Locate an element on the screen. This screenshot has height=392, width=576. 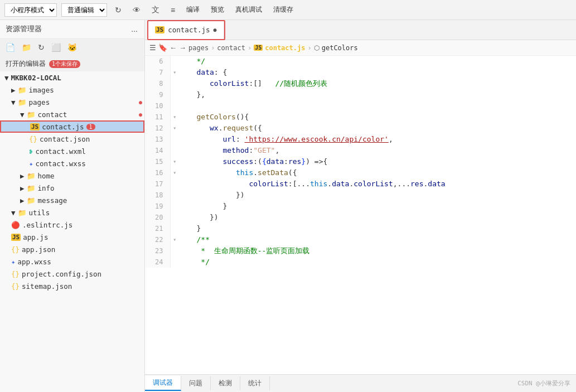
clear-cache-btn: 清缓存 is located at coordinates (283, 10).